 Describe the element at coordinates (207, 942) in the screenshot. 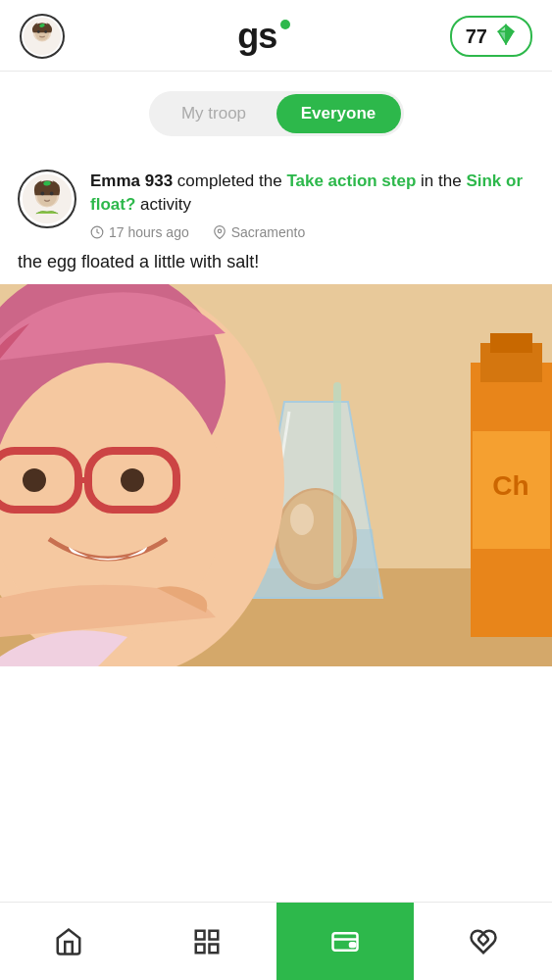

I see `grid-icon` at that location.